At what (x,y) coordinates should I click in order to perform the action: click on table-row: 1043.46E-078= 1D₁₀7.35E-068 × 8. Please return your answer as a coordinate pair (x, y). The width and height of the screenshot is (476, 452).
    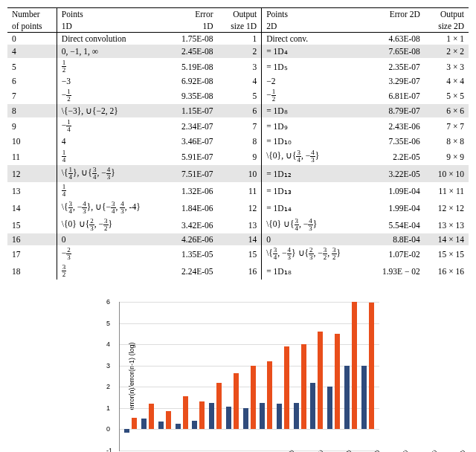
    Looking at the image, I should click on (238, 141).